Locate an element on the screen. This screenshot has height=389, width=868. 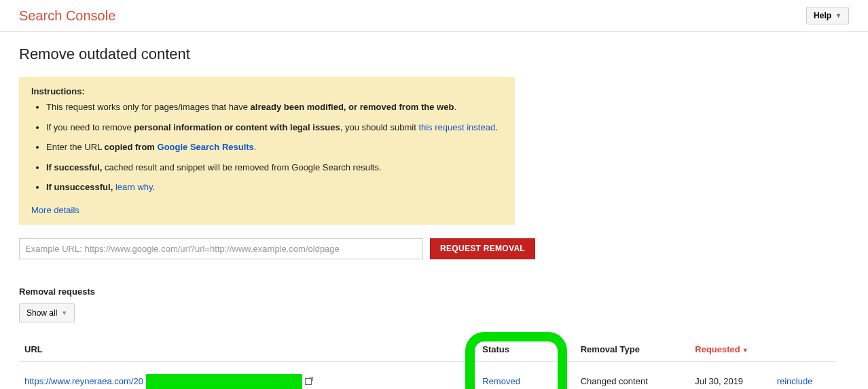
reinclude-link: reinclude is located at coordinates (795, 382).